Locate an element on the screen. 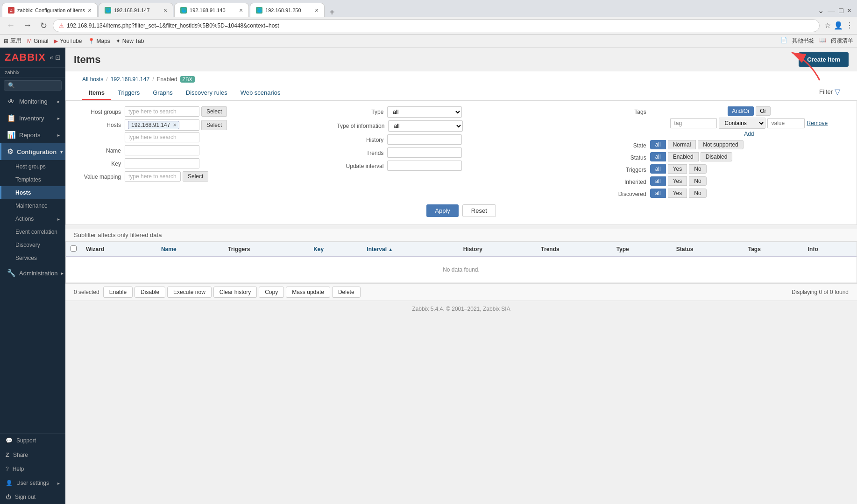 The height and width of the screenshot is (504, 857). sidebar-item-host-groups: Host groups is located at coordinates (33, 167).